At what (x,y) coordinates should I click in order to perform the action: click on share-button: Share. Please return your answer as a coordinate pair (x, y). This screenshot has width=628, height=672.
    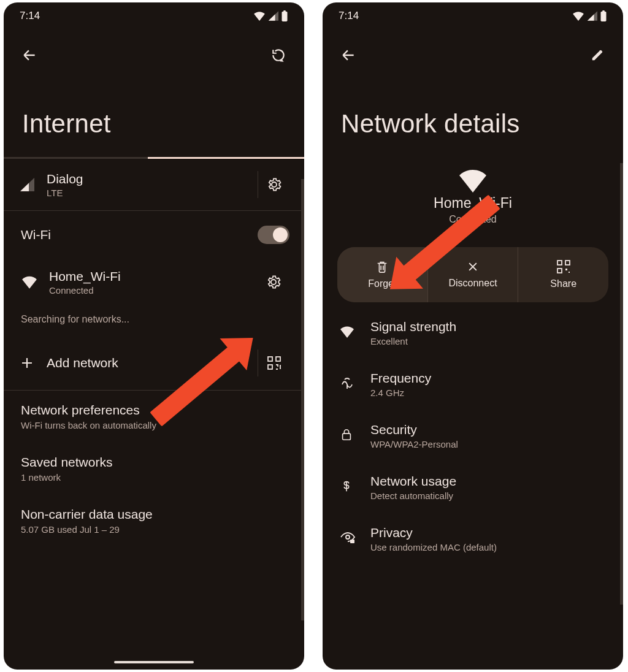
    Looking at the image, I should click on (563, 275).